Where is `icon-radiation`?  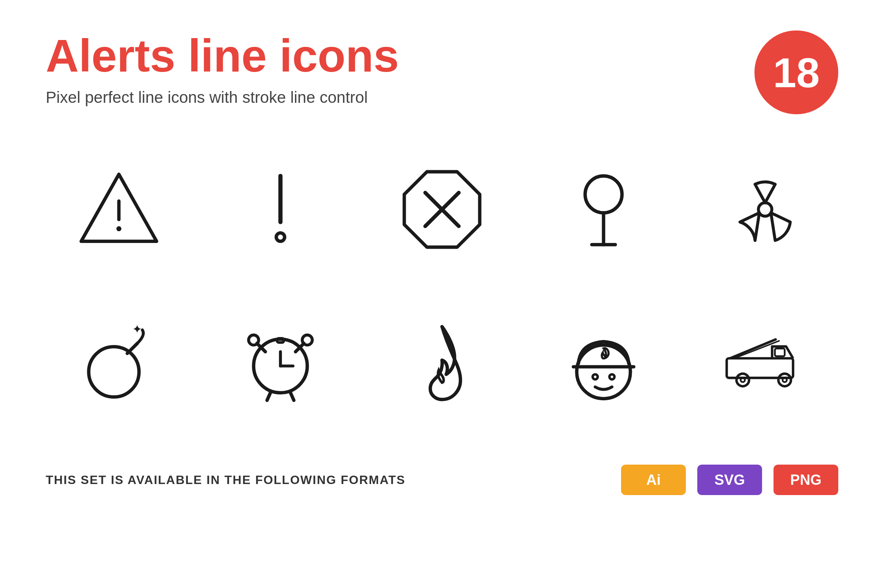
icon-radiation is located at coordinates (765, 209).